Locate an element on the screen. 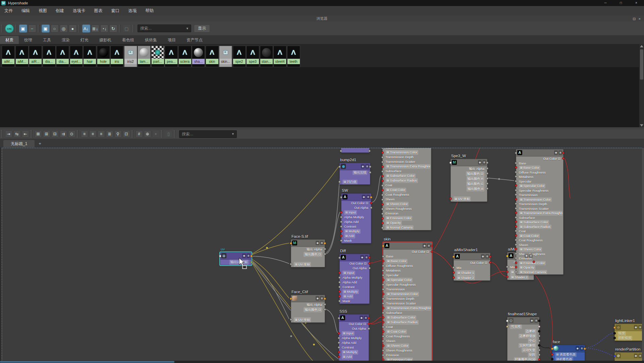 The height and width of the screenshot is (363, 644). tab-工具: 工具 is located at coordinates (47, 40).